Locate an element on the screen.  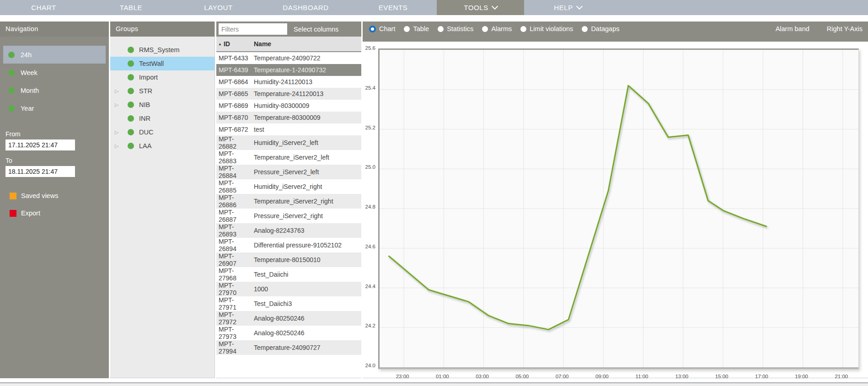
cell-name: Pressure_iServer2_right is located at coordinates (301, 216).